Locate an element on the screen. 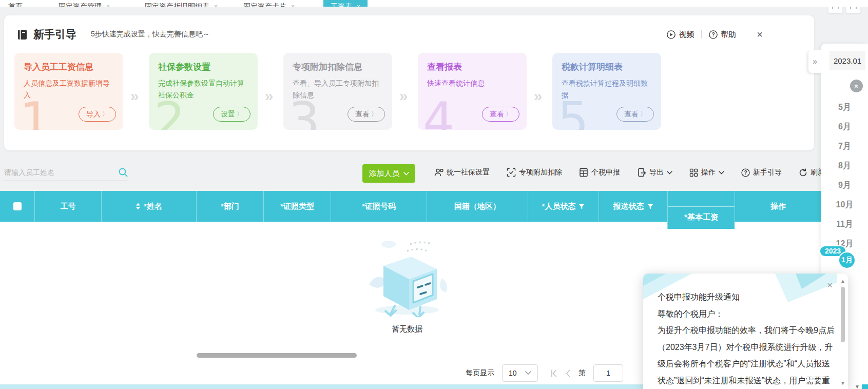 The width and height of the screenshot is (868, 389). column-header-report-status: 报送状态 is located at coordinates (633, 206).